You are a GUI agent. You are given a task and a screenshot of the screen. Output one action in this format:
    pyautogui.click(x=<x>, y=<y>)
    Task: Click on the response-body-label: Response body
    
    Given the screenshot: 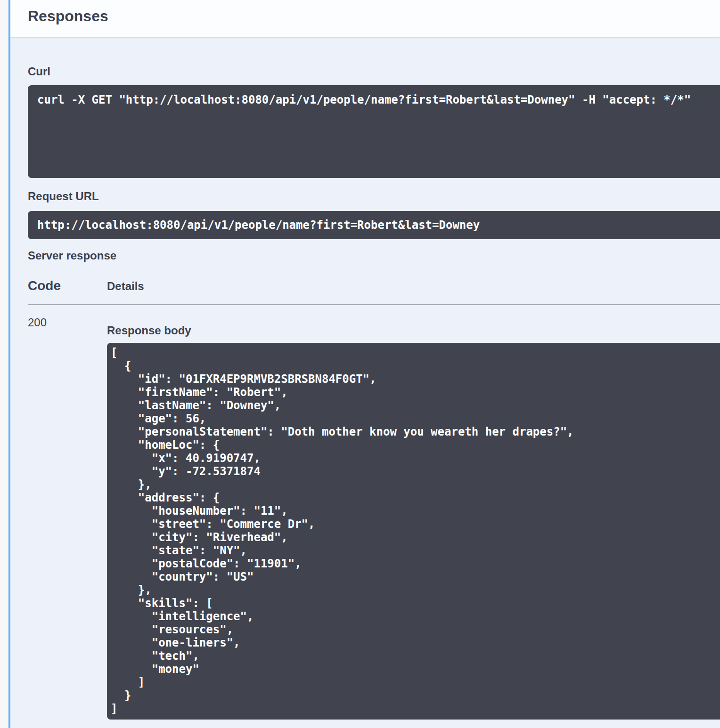 What is the action you would take?
    pyautogui.click(x=414, y=331)
    